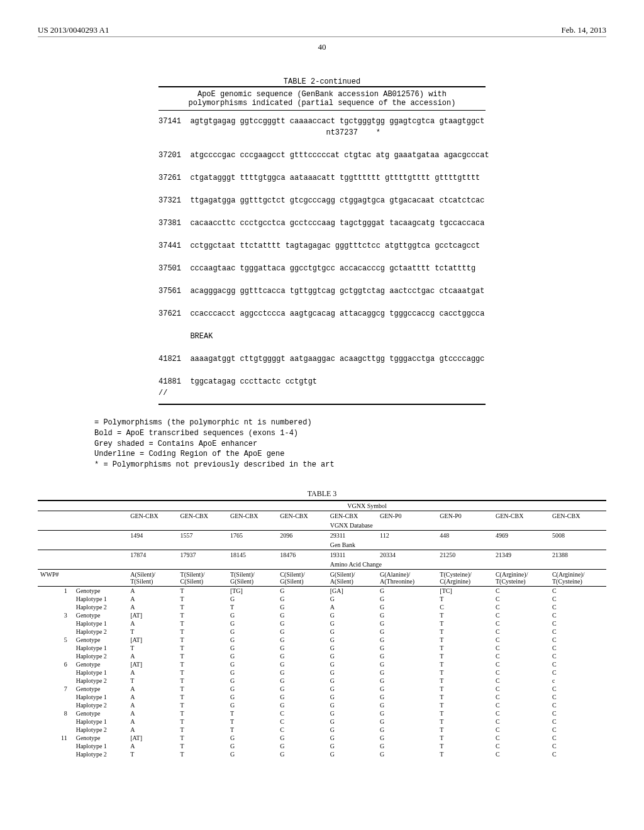 The width and height of the screenshot is (644, 830). Describe the element at coordinates (521, 555) in the screenshot. I see `table-3-header-cell: 21349` at that location.